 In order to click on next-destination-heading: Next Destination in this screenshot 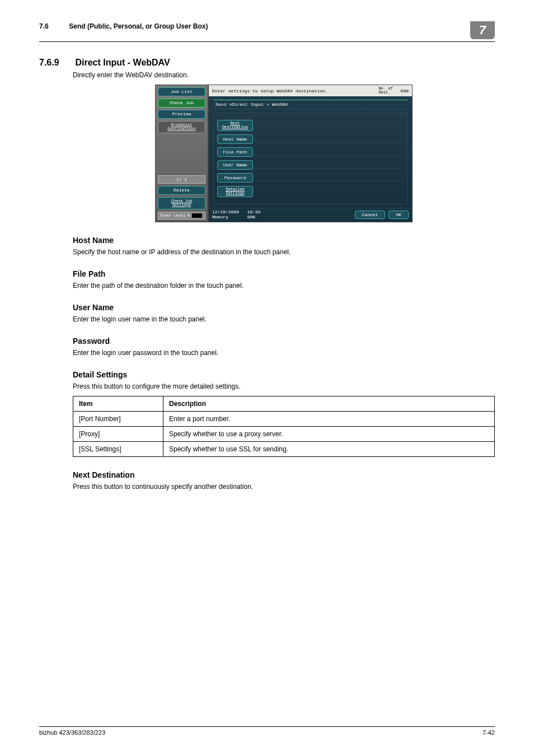, I will do `click(284, 475)`.